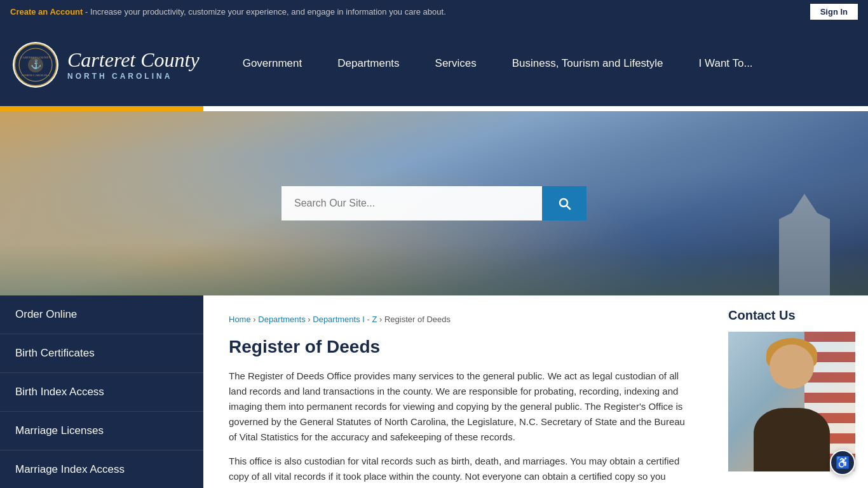  Describe the element at coordinates (843, 463) in the screenshot. I see `accessibility-button: ♿` at that location.